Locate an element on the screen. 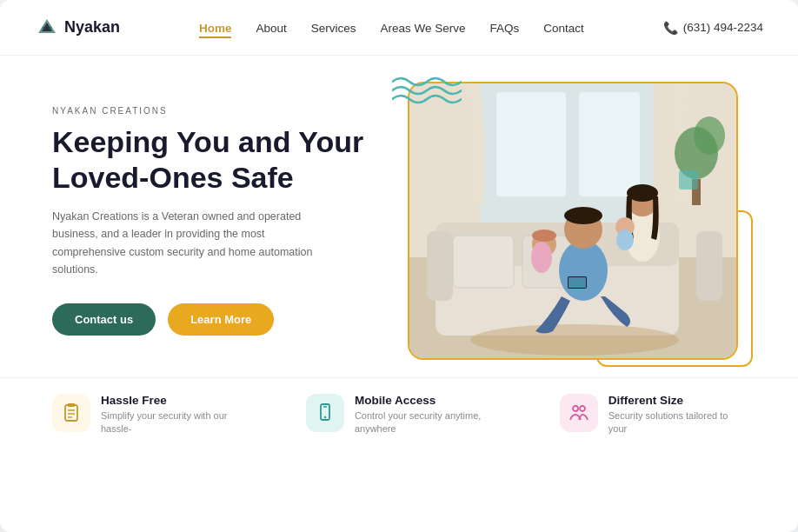 The image size is (798, 532). mobile-access-icon-wrap is located at coordinates (325, 413).